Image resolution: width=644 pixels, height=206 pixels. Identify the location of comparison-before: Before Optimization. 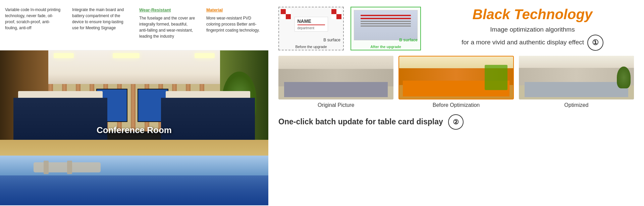
(456, 82).